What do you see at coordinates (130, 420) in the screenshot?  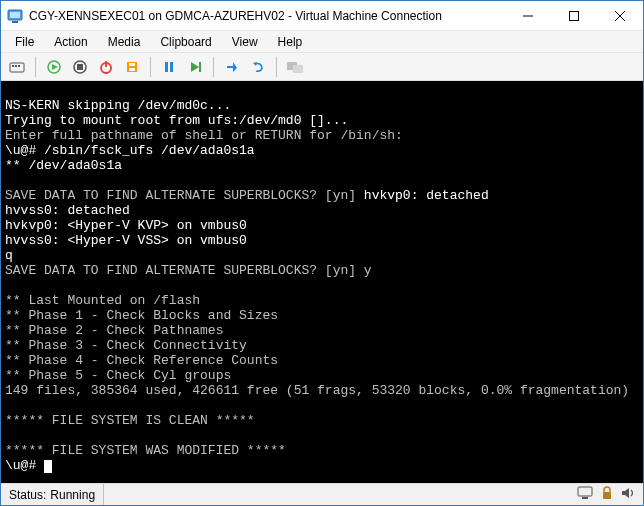 I see `console-line: ***** FILE SYSTEM IS CLEAN *****` at bounding box center [130, 420].